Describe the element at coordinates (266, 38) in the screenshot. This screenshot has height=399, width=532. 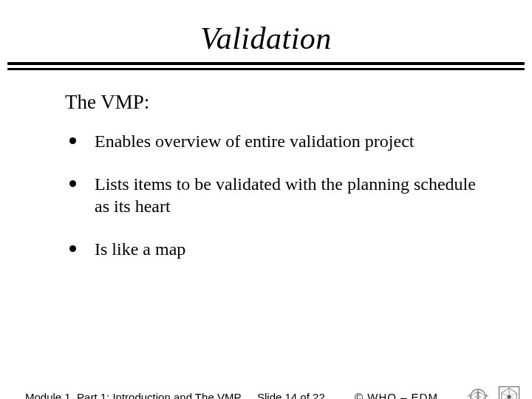
I see `slide-title: Validation` at that location.